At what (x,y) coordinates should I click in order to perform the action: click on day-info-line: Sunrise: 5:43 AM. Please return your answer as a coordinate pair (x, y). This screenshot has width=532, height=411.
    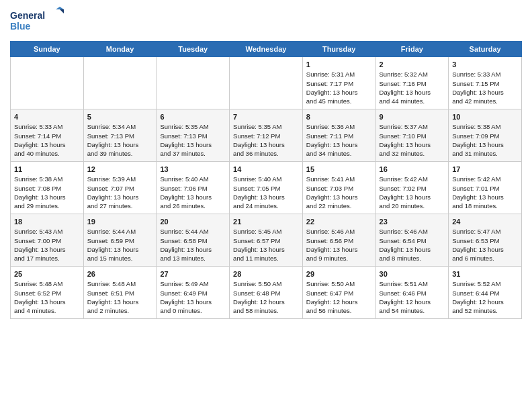
    Looking at the image, I should click on (38, 231).